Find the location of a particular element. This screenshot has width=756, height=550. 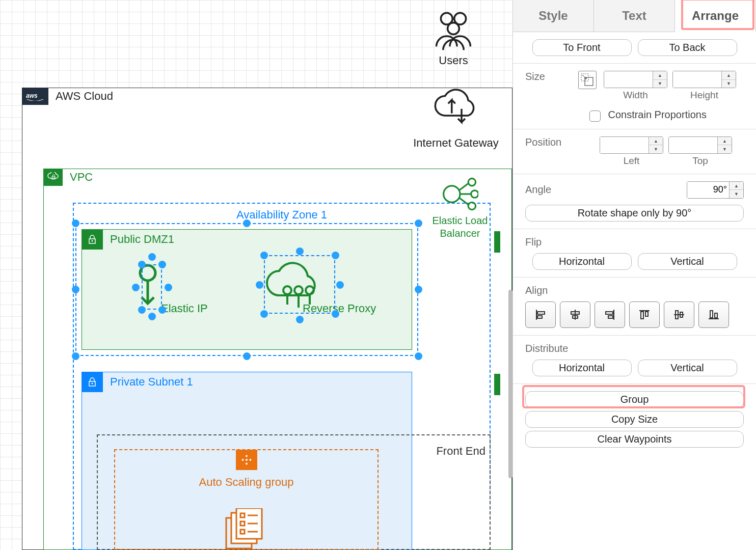

rotate-button: Rotate shape only by 90° is located at coordinates (635, 213).